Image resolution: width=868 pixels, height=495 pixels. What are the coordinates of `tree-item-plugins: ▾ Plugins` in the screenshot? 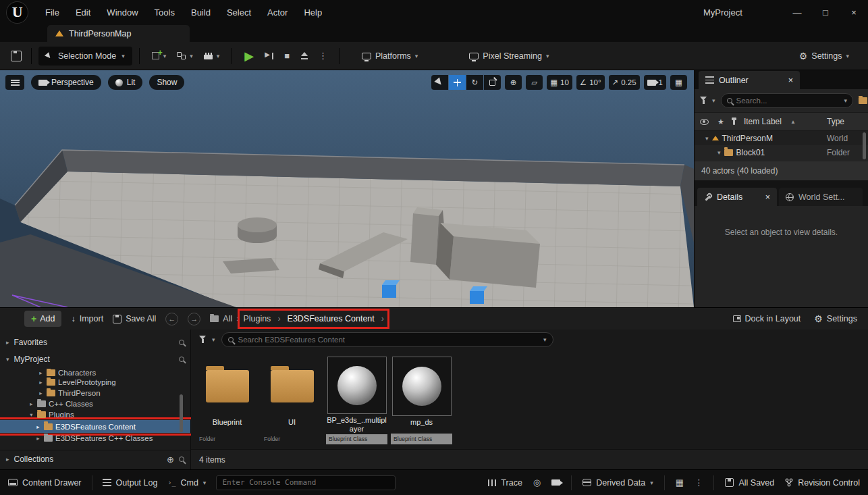 It's located at (95, 415).